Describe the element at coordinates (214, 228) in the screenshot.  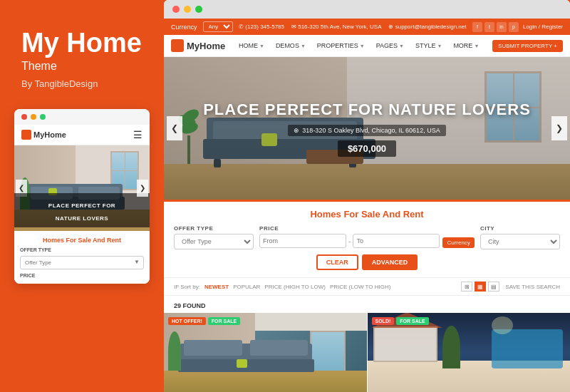
I see `offer-type-label: OFFER TYPE` at that location.